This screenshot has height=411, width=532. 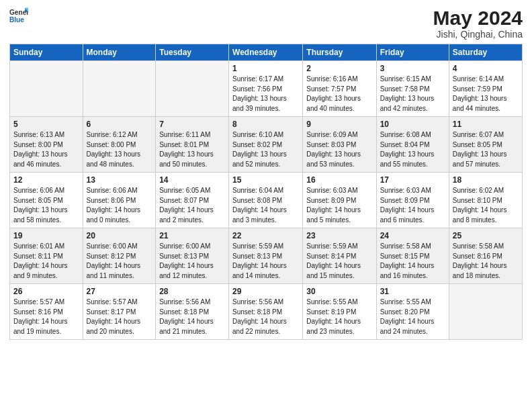 What do you see at coordinates (412, 150) in the screenshot?
I see `day-info: Sunrise: 6:08 AM Sunset: 8:04 PM Dayligh…` at bounding box center [412, 150].